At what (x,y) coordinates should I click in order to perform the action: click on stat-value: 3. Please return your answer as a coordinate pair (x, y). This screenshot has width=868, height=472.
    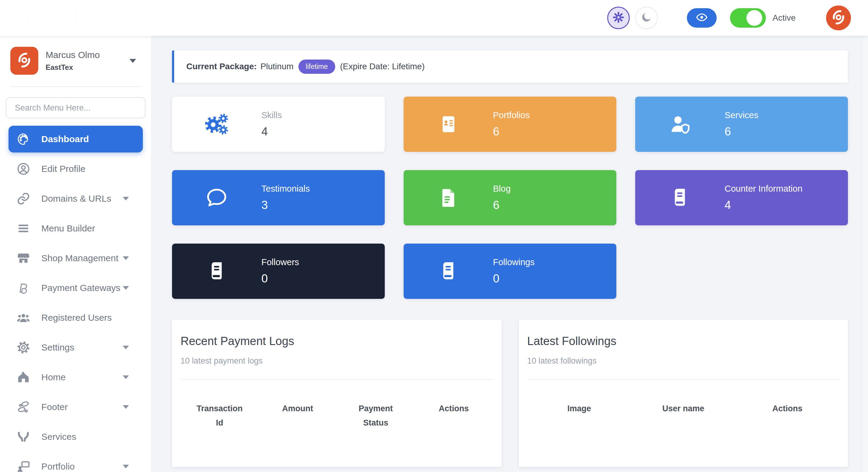
    Looking at the image, I should click on (286, 205).